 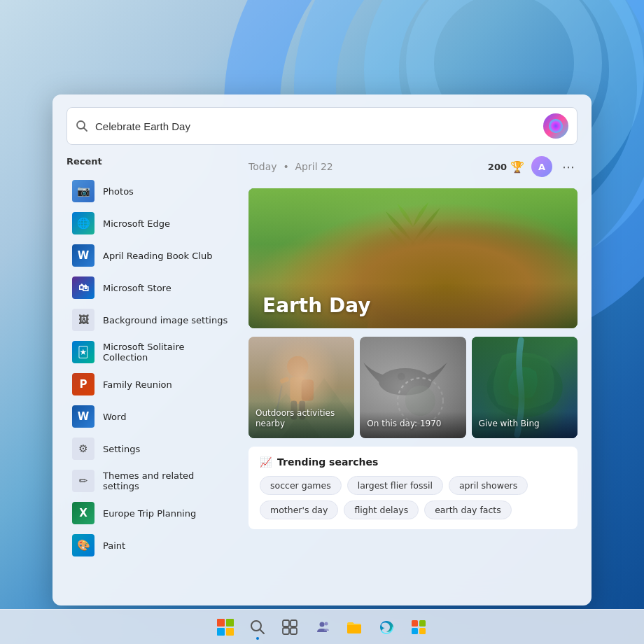 What do you see at coordinates (301, 486) in the screenshot?
I see `trending-tag-0: soccer games` at bounding box center [301, 486].